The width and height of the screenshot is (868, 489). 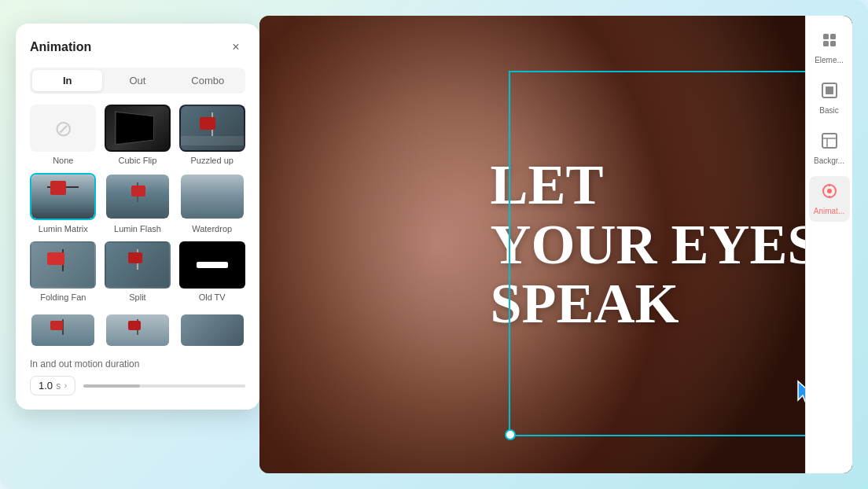 I want to click on anim-partial3, so click(x=212, y=330).